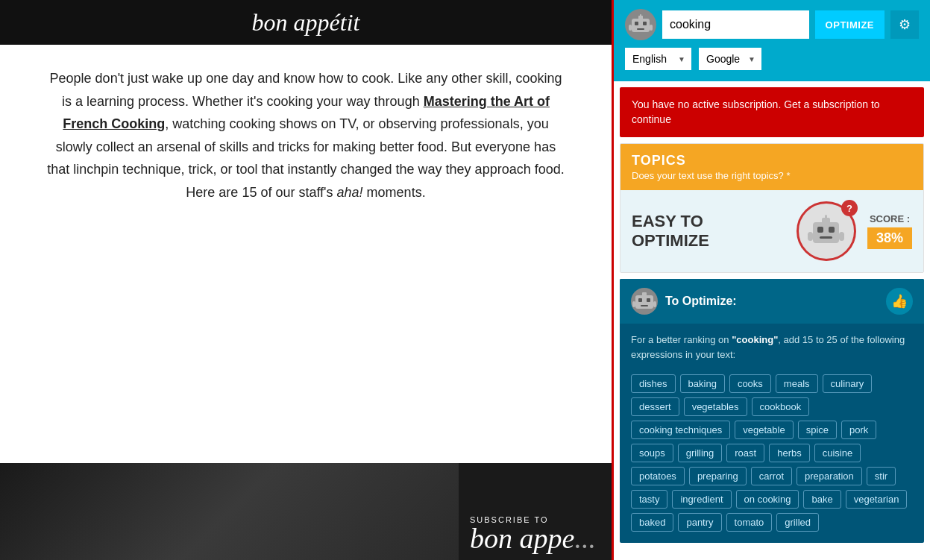  Describe the element at coordinates (658, 59) in the screenshot. I see `language-select-wrapper: English French Spanish German` at that location.